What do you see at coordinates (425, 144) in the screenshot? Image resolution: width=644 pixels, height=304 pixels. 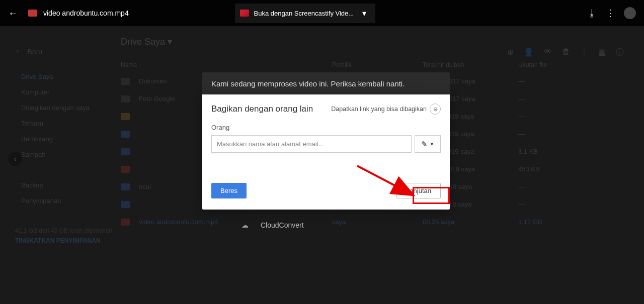 I see `pencil-icon` at bounding box center [425, 144].